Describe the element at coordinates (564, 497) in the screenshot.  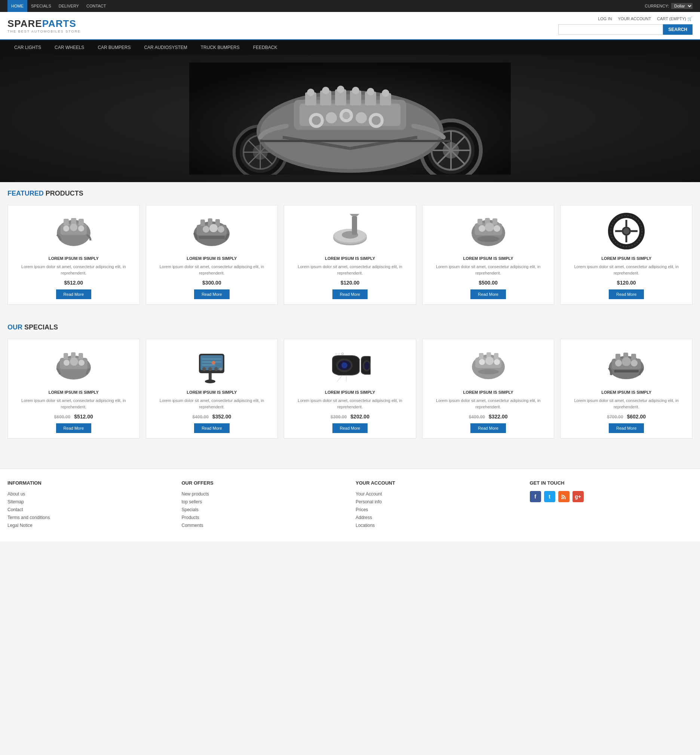
I see `social-rss` at that location.